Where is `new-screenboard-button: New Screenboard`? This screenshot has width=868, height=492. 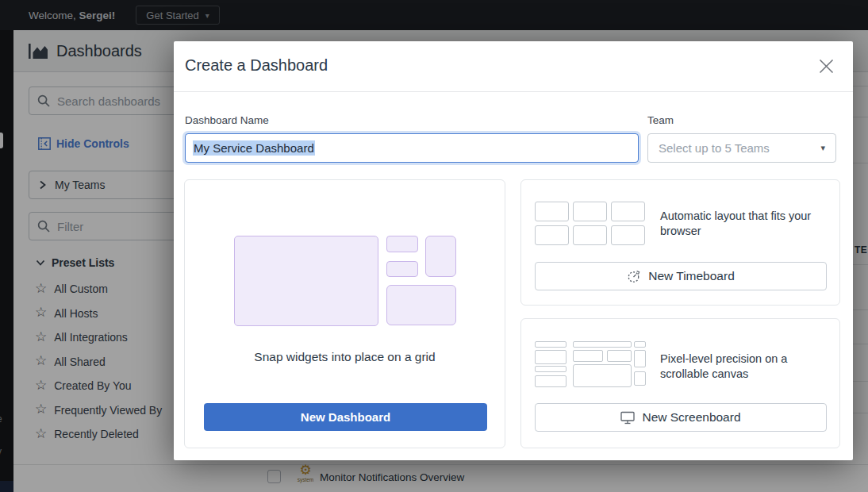 new-screenboard-button: New Screenboard is located at coordinates (681, 417).